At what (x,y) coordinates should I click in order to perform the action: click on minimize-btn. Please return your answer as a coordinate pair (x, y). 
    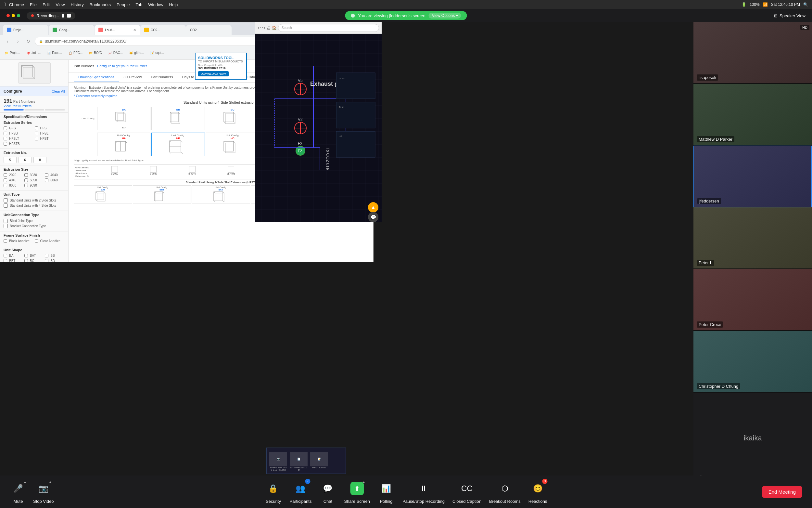
    Looking at the image, I should click on (13, 15).